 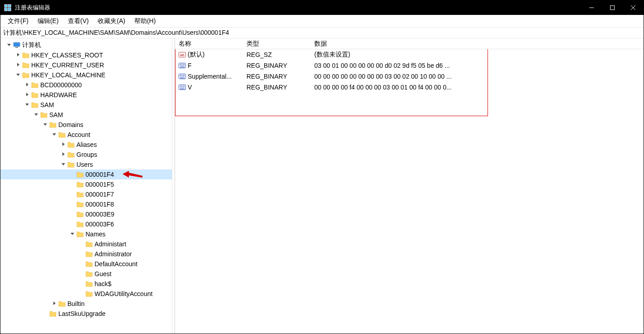 I want to click on tree-node: 计算机, so click(x=86, y=45).